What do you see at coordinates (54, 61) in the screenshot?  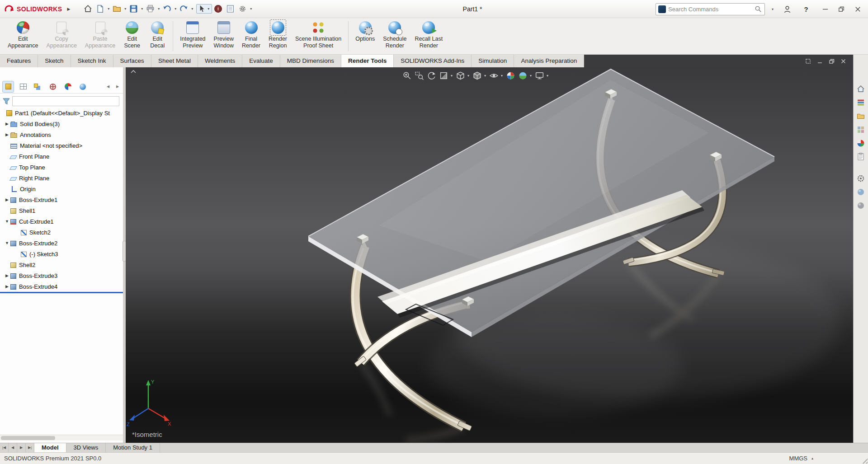 I see `tab-sketch: Sketch` at bounding box center [54, 61].